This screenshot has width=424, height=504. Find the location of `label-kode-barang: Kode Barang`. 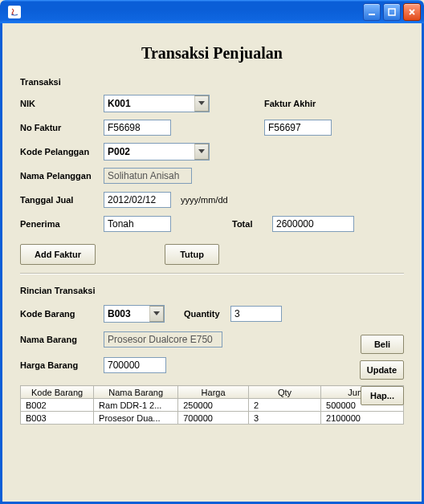

label-kode-barang: Kode Barang is located at coordinates (62, 314).